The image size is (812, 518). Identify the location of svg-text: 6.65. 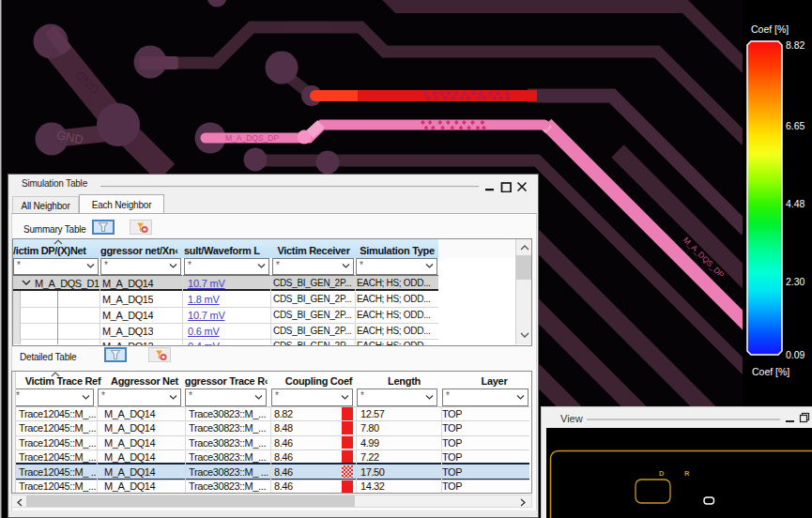
(796, 126).